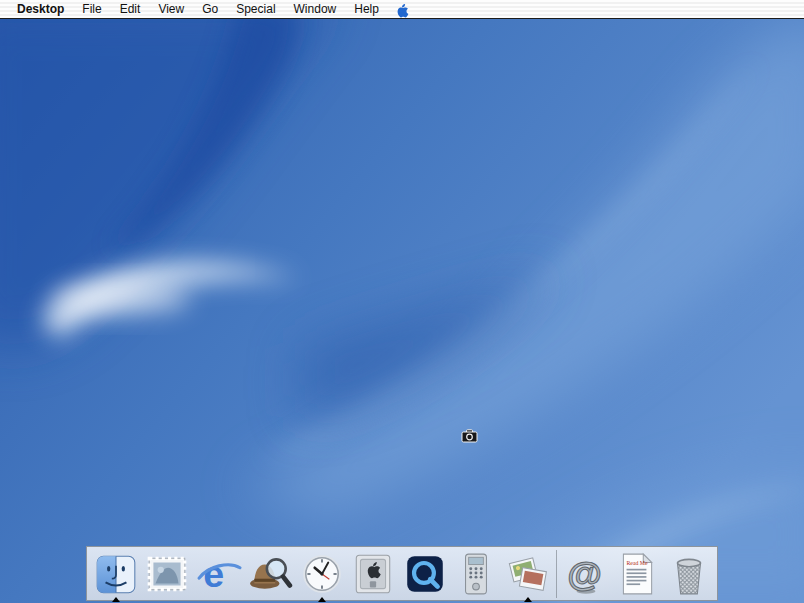 The image size is (804, 603). I want to click on mail-stamp-icon, so click(167, 574).